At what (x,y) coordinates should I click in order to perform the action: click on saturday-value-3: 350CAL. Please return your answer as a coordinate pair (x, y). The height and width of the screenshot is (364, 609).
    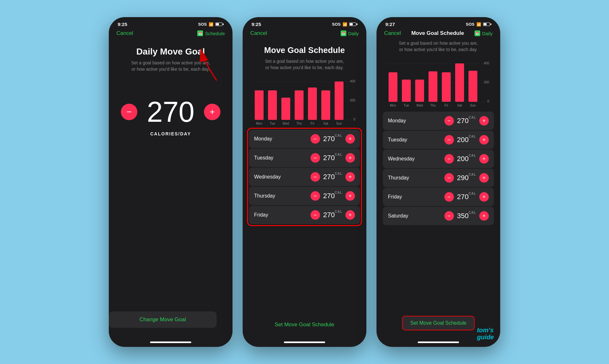
    Looking at the image, I should click on (467, 216).